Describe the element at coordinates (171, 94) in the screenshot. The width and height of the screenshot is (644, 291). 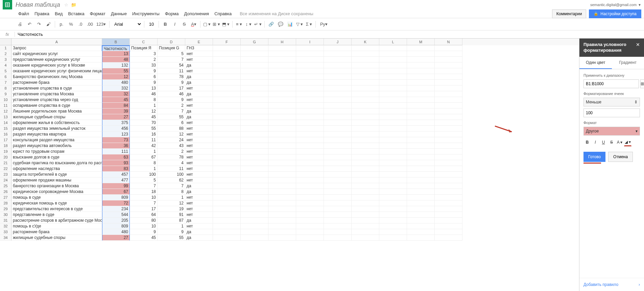
I see `cell-pos-g: 46` at that location.